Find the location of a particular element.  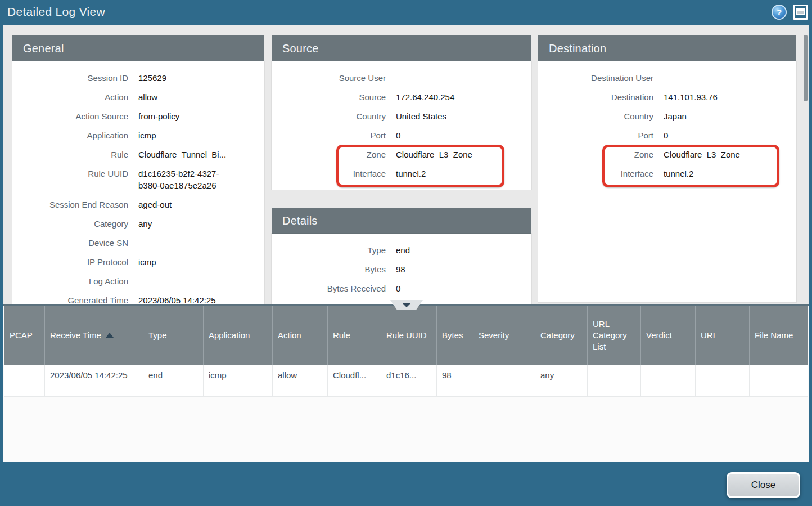

field-row-bytes-received: Bytes Received 0 is located at coordinates (402, 288).